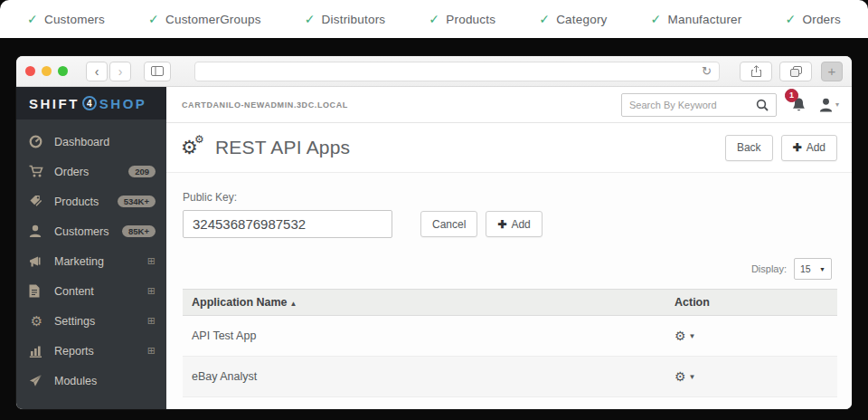 This screenshot has height=420, width=868. Describe the element at coordinates (91, 320) in the screenshot. I see `sidebar-item-settings: ⚙ Settings ⊞` at that location.